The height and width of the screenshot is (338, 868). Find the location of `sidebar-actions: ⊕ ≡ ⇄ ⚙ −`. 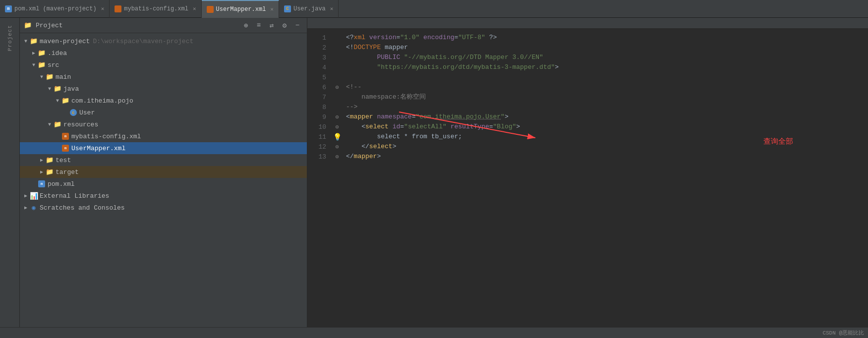

sidebar-actions: ⊕ ≡ ⇄ ⚙ − is located at coordinates (272, 25).